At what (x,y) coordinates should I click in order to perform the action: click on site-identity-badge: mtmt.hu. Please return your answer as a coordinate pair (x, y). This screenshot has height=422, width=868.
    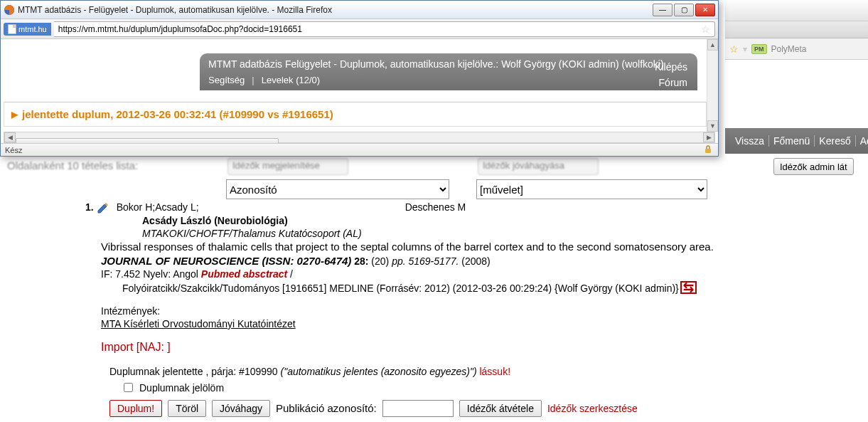
    Looking at the image, I should click on (27, 29).